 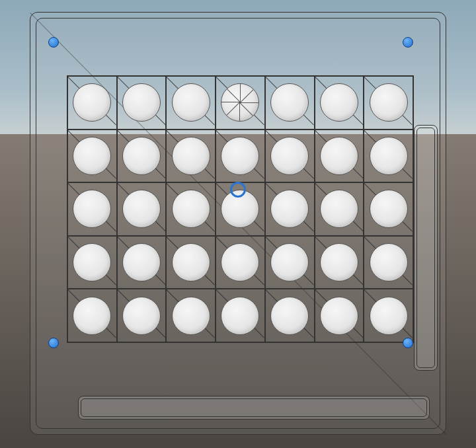 What do you see at coordinates (426, 248) in the screenshot?
I see `tray-right` at bounding box center [426, 248].